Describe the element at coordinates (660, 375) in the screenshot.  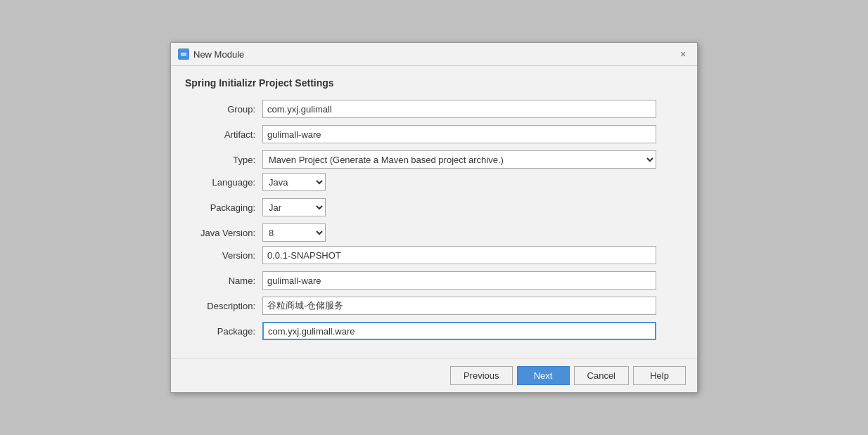
I see `help-button: Help` at that location.